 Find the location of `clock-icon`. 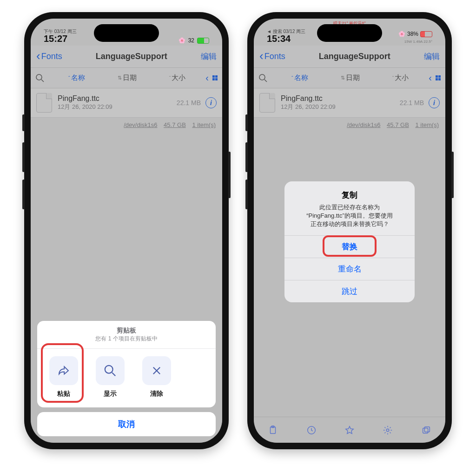

clock-icon is located at coordinates (311, 430).